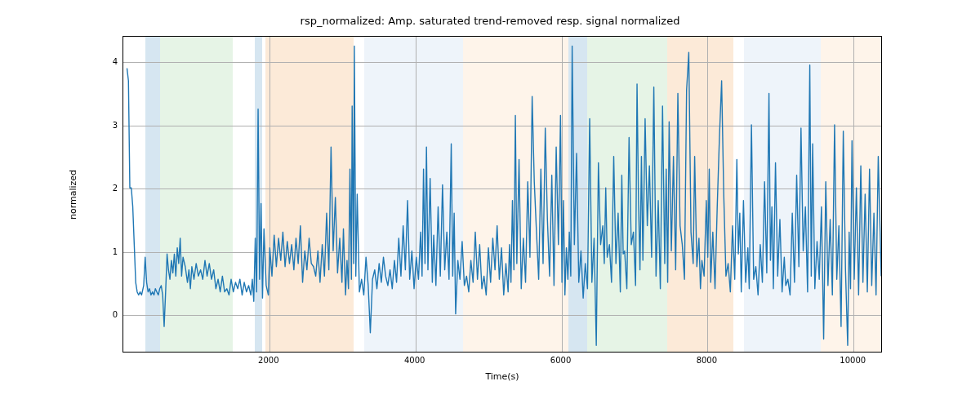 The width and height of the screenshot is (980, 408). Describe the element at coordinates (74, 194) in the screenshot. I see `y-axis-label: normalized` at that location.